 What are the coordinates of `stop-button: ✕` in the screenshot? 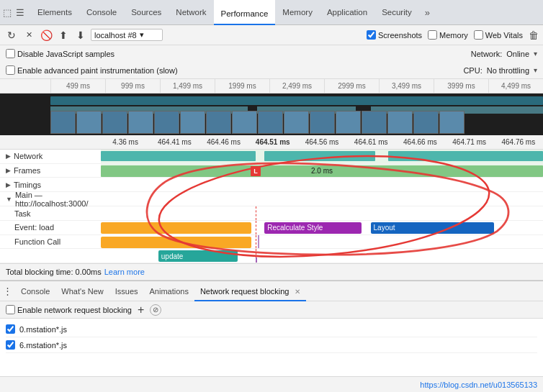 It's located at (29, 35).